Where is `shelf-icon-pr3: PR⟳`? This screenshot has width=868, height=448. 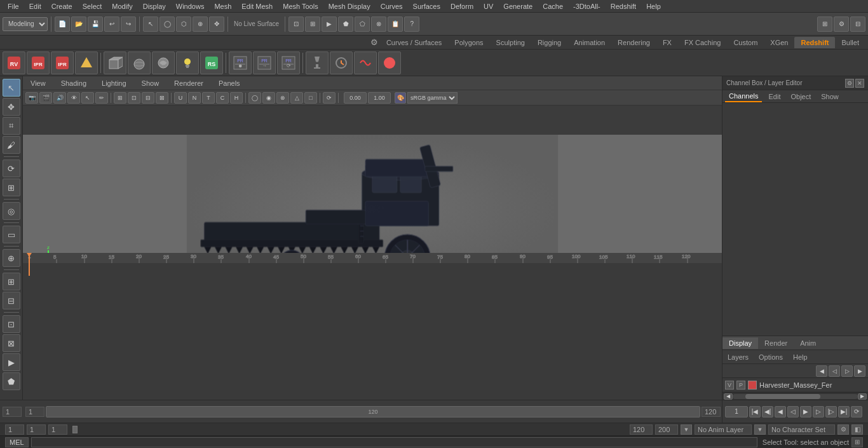
shelf-icon-pr3: PR⟳ is located at coordinates (288, 63).